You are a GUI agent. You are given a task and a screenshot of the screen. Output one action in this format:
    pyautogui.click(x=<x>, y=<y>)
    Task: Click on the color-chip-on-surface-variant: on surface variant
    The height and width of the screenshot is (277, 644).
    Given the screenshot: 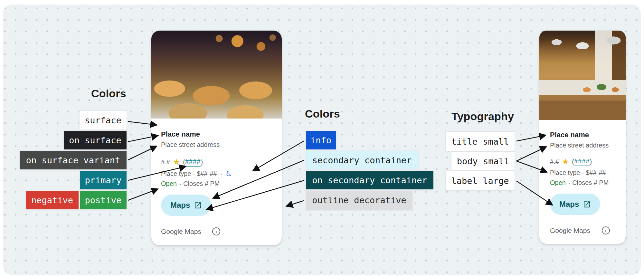 What is the action you would take?
    pyautogui.click(x=73, y=160)
    